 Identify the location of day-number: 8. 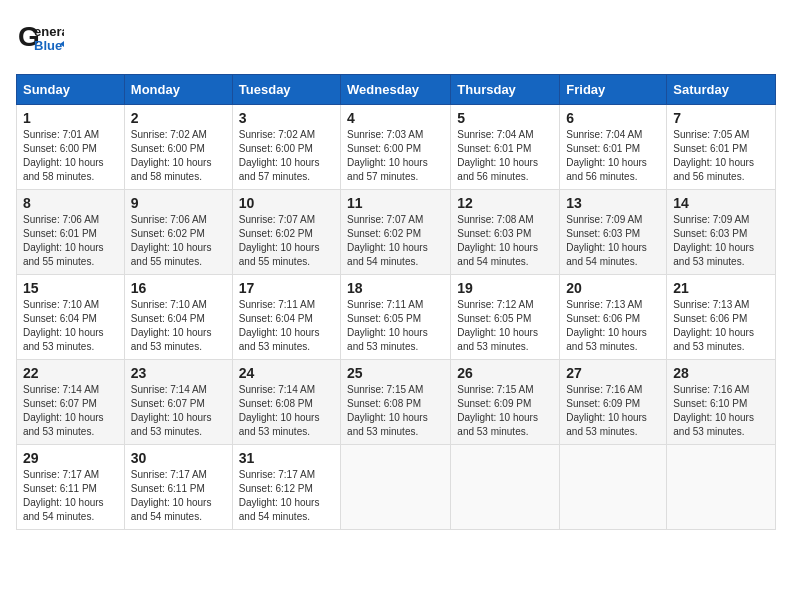
(70, 203).